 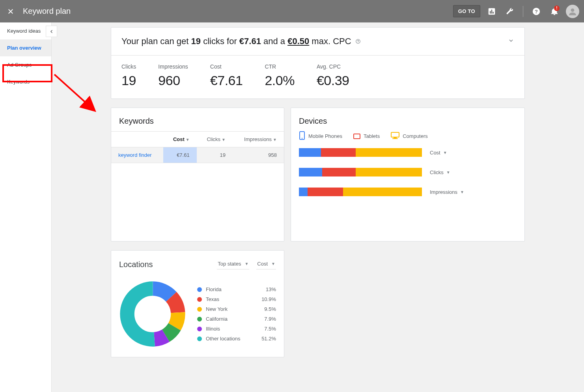 What do you see at coordinates (333, 67) in the screenshot?
I see `metric-label: Avg. CPC` at bounding box center [333, 67].